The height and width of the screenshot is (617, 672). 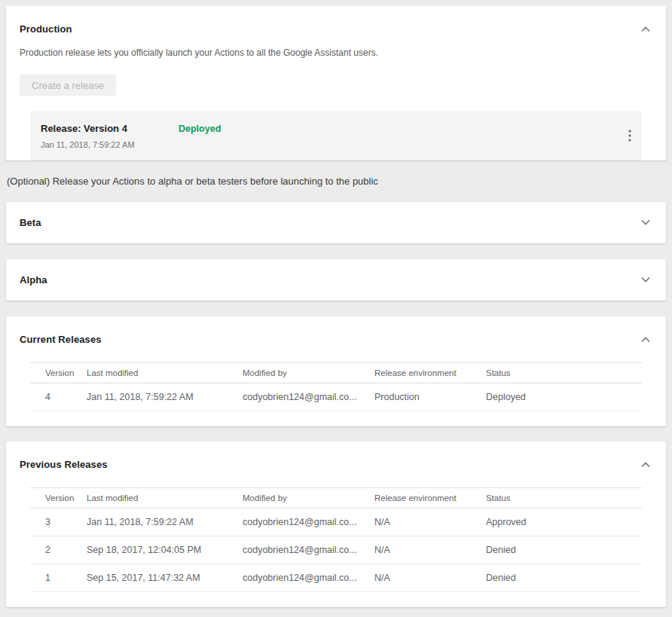 What do you see at coordinates (332, 145) in the screenshot?
I see `release-date: Jan 11, 2018, 7:59:22 AM` at bounding box center [332, 145].